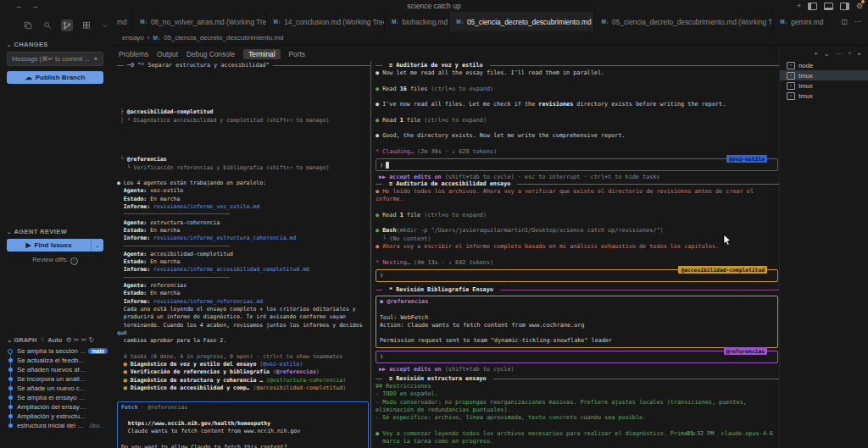 The width and height of the screenshot is (868, 448). I want to click on editor-tab: md, so click(122, 22).